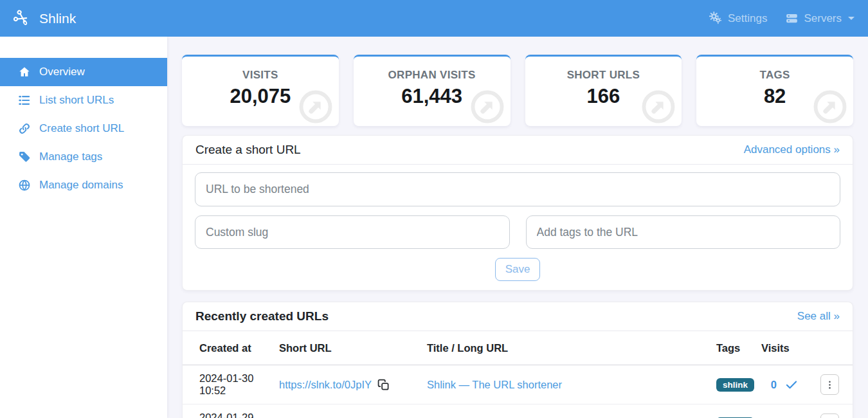 The height and width of the screenshot is (418, 868). I want to click on navbar-menu: Settings Servers, so click(782, 18).